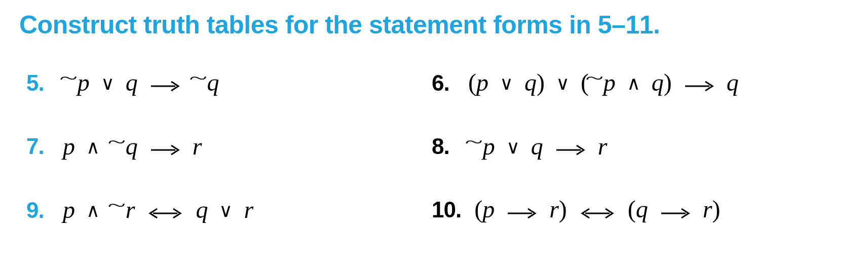  What do you see at coordinates (603, 82) in the screenshot?
I see `exercise-expression-6: (p ∨ q) ∨ (~p ∧ q) q` at bounding box center [603, 82].